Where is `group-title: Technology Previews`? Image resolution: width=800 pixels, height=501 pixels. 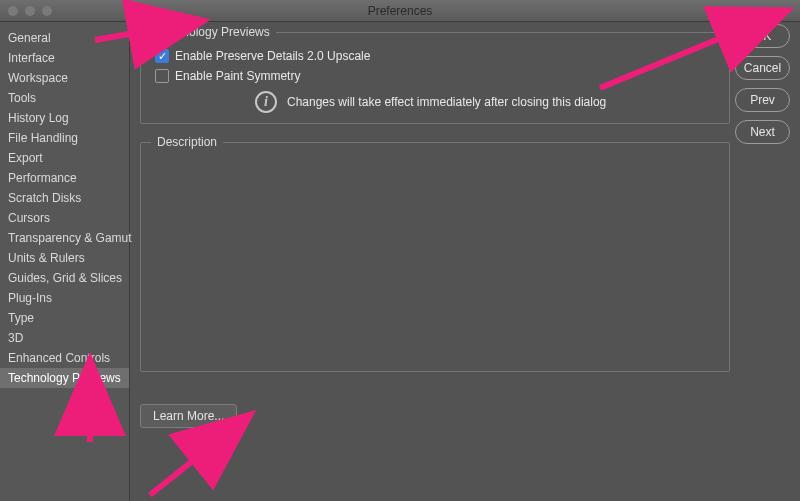
group-title: Technology Previews is located at coordinates (214, 32).